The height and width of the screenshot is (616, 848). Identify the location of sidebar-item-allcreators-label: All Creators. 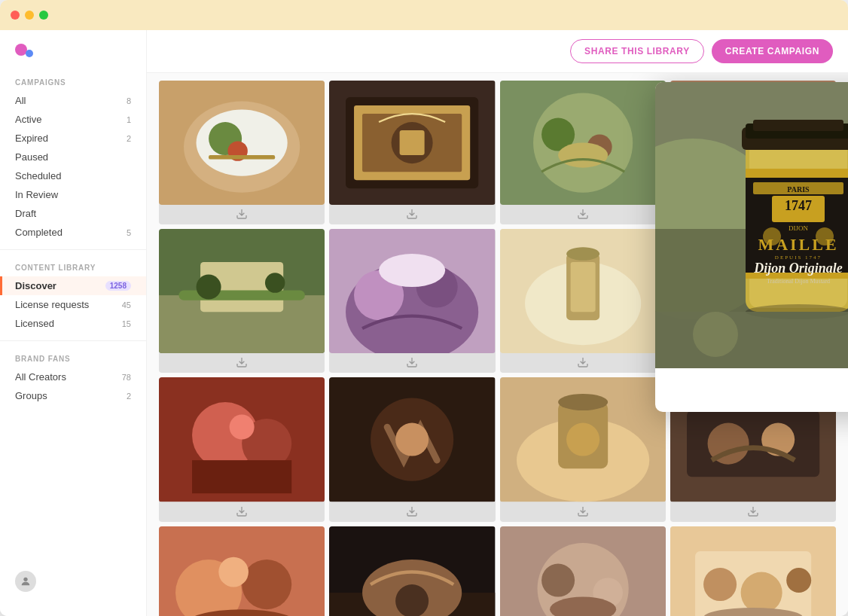
(41, 377).